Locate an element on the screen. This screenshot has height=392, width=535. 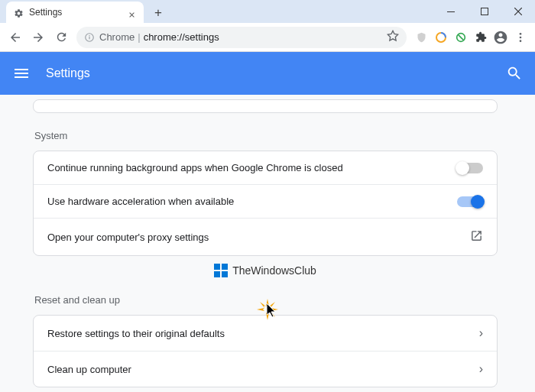
profile-avatar-icon is located at coordinates (501, 37).